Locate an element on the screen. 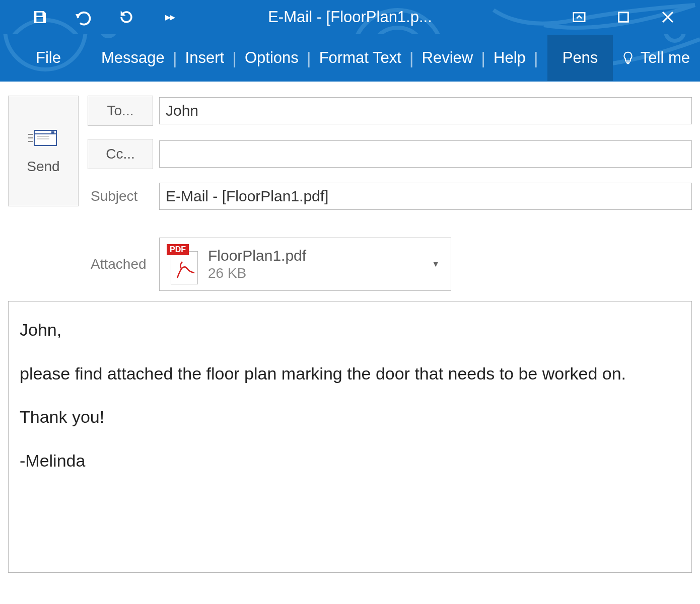 Image resolution: width=700 pixels, height=604 pixels. body-greeting: John, is located at coordinates (350, 330).